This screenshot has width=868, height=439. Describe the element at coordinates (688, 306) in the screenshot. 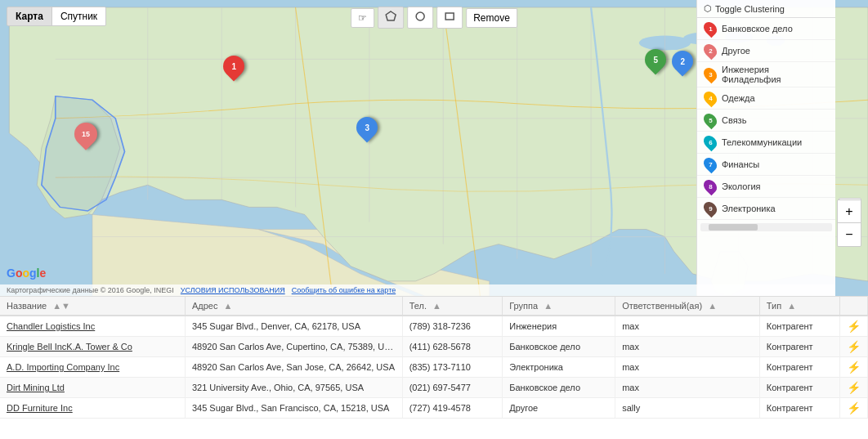

I see `col-header-responsible: Ответственный(ая) ▲` at that location.